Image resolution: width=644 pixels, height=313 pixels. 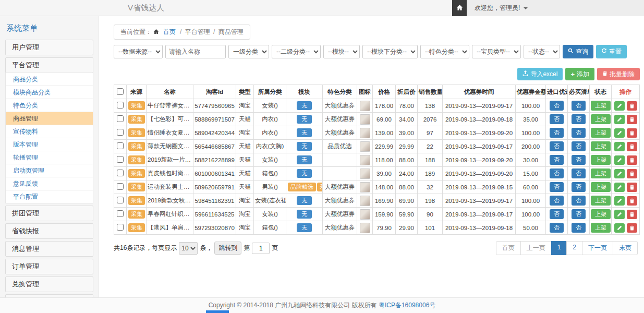 What do you see at coordinates (49, 249) in the screenshot?
I see `sidebar-item: 消息管理` at bounding box center [49, 249].